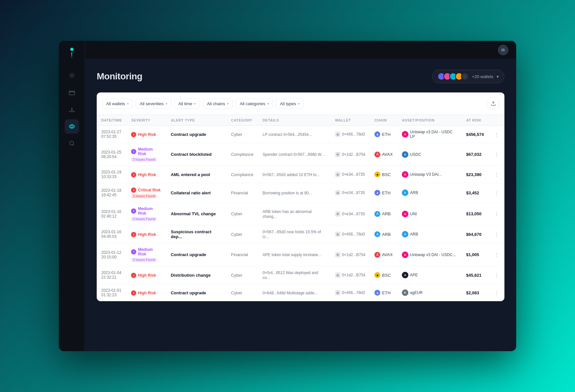 The height and width of the screenshot is (392, 575). What do you see at coordinates (268, 104) in the screenshot?
I see `filter-categories-chevron: ▾` at bounding box center [268, 104].